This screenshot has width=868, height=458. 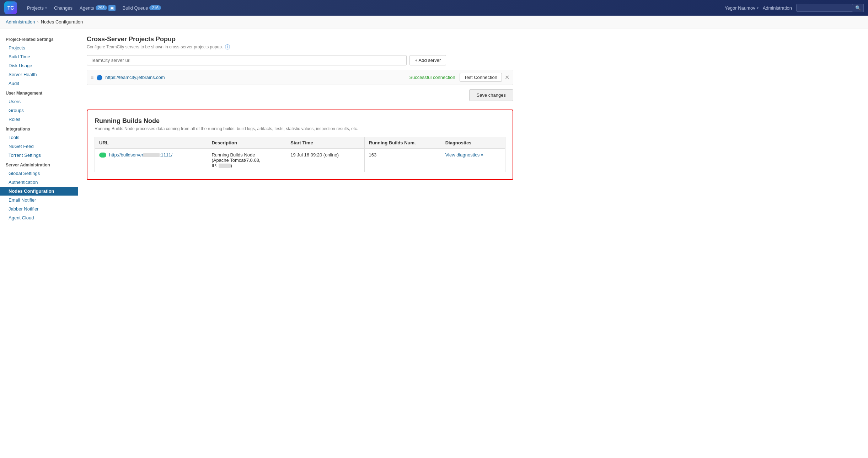 What do you see at coordinates (141, 155) in the screenshot?
I see `node-url-link: http://buildserver :1111/` at bounding box center [141, 155].